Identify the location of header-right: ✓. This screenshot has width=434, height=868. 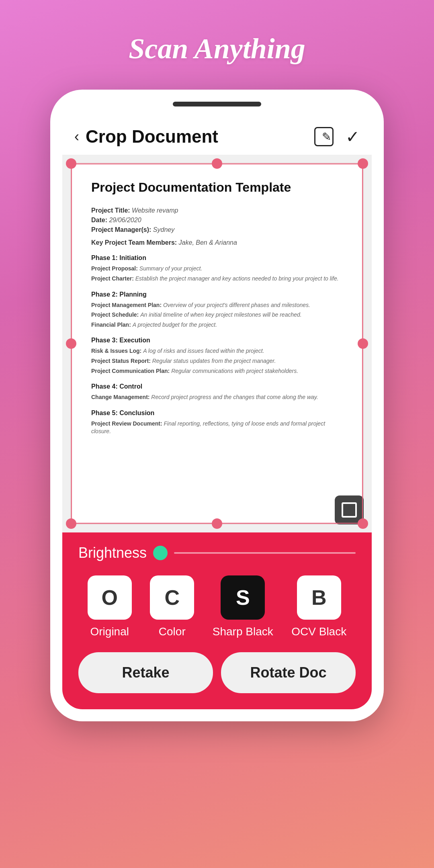
(337, 137).